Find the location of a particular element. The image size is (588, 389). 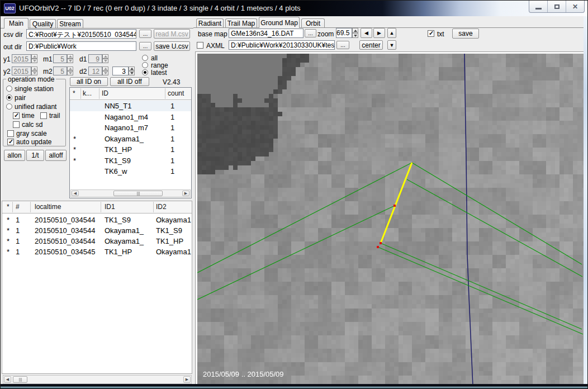

m1-spinner is located at coordinates (70, 59).